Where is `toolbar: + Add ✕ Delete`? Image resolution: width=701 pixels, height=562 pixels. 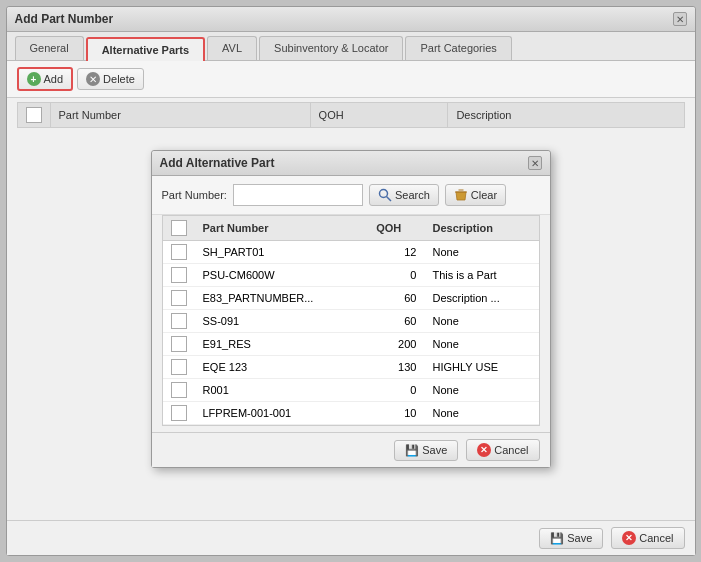 toolbar: + Add ✕ Delete is located at coordinates (351, 80).